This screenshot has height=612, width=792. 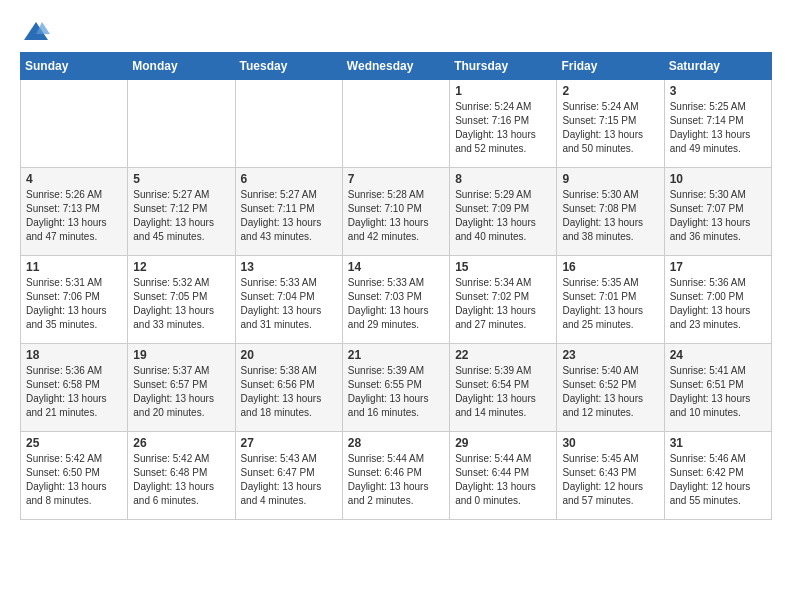 What do you see at coordinates (610, 480) in the screenshot?
I see `day-info: Sunrise: 5:45 AM Sunset: 6:43 PM Dayligh…` at bounding box center [610, 480].